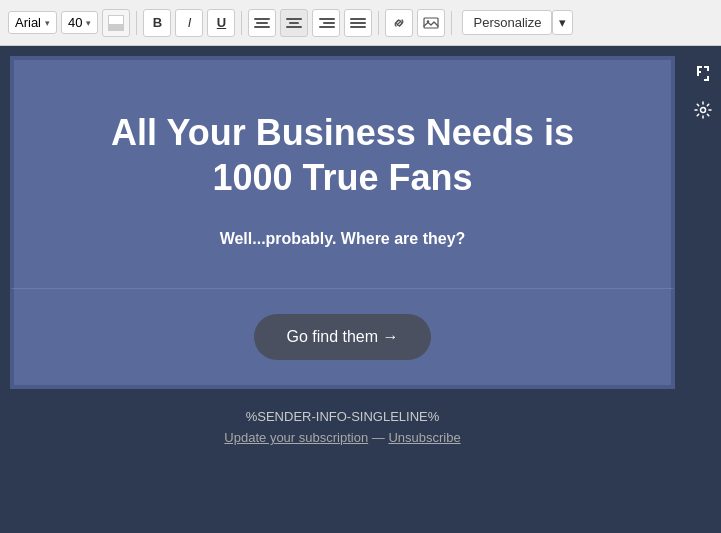 The image size is (721, 533). Describe the element at coordinates (358, 23) in the screenshot. I see `justify-button` at that location.